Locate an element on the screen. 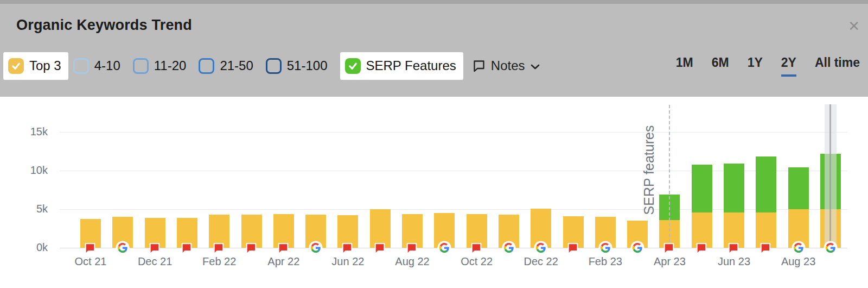 Image resolution: width=868 pixels, height=288 pixels. x-axis-label: Jun 22 is located at coordinates (348, 262).